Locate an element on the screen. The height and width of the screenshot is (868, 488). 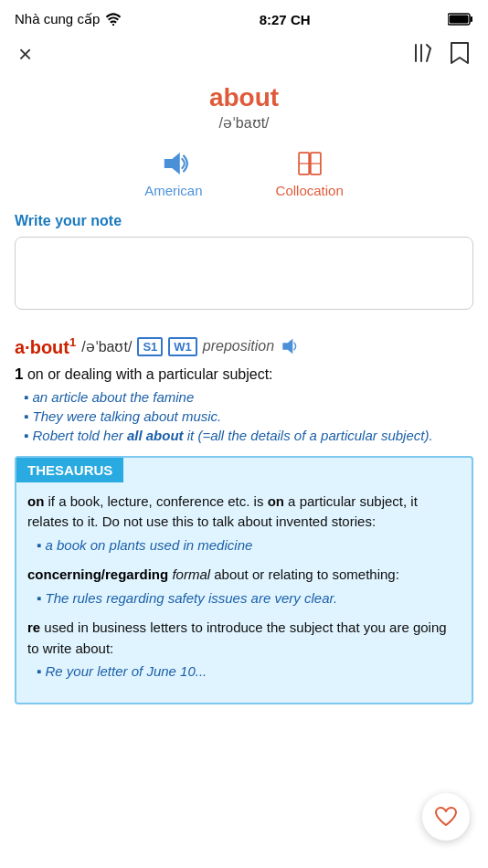
write-note-section: Write your note is located at coordinates (244, 269).